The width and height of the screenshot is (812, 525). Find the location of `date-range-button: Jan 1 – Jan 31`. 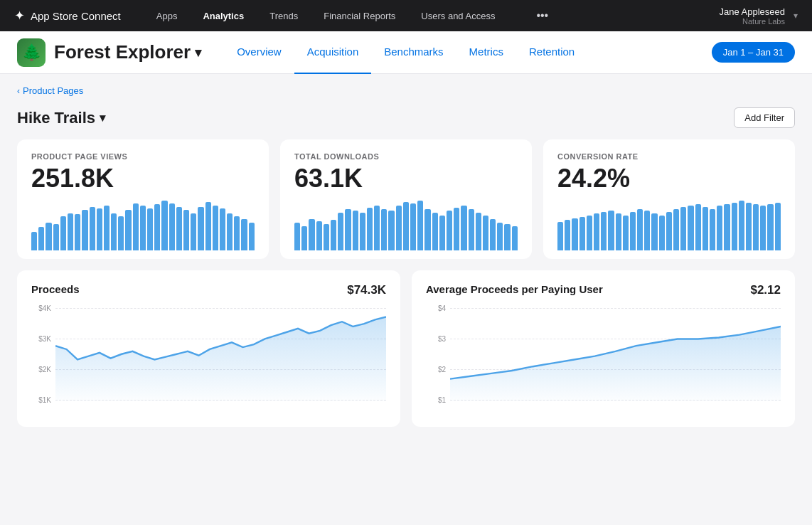

date-range-button: Jan 1 – Jan 31 is located at coordinates (754, 53).